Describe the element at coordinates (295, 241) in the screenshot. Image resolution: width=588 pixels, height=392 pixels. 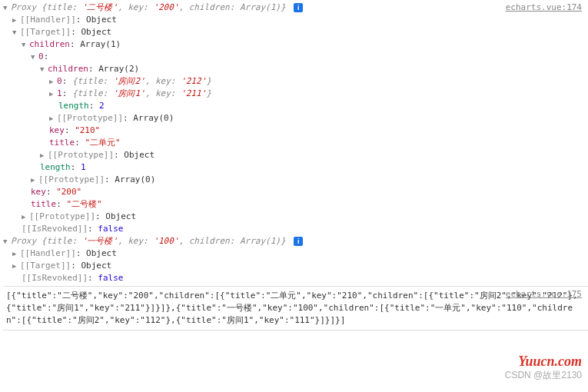
I see `proxy-header: ▼Proxy {title: '一号楼', key: '100', childr…` at that location.